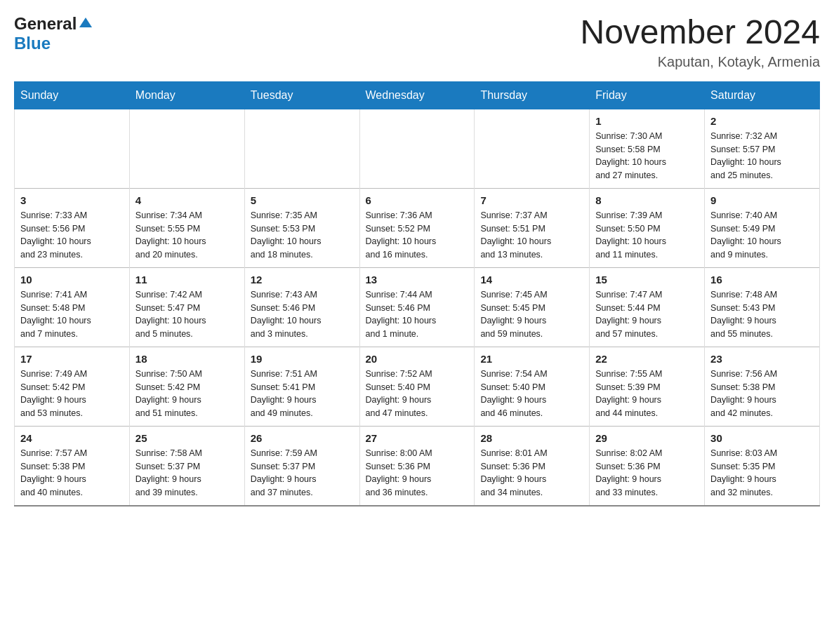 The width and height of the screenshot is (834, 644). I want to click on day-info: Sunrise: 7:51 AM Sunset: 5:41 PM Dayligh…, so click(302, 394).